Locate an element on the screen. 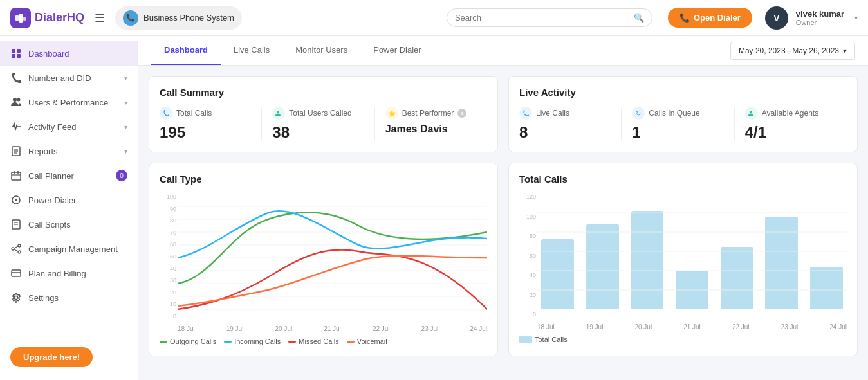  star-icon: ⭐ is located at coordinates (392, 113).